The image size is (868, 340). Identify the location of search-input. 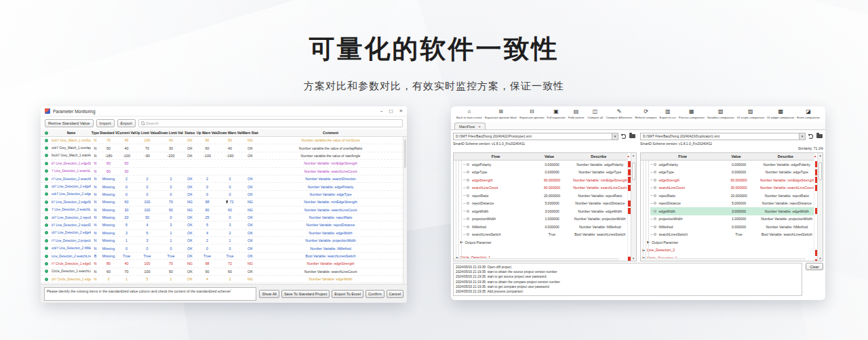
(273, 123).